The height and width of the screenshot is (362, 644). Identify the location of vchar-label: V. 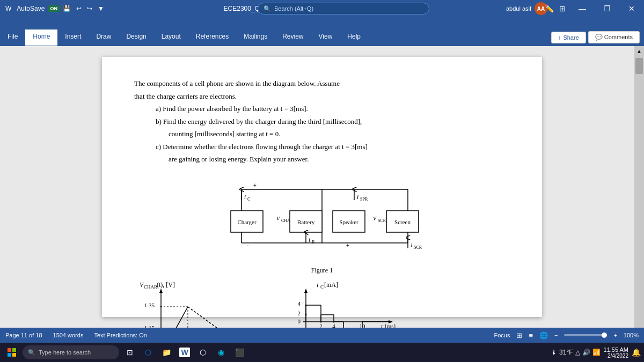
(279, 219).